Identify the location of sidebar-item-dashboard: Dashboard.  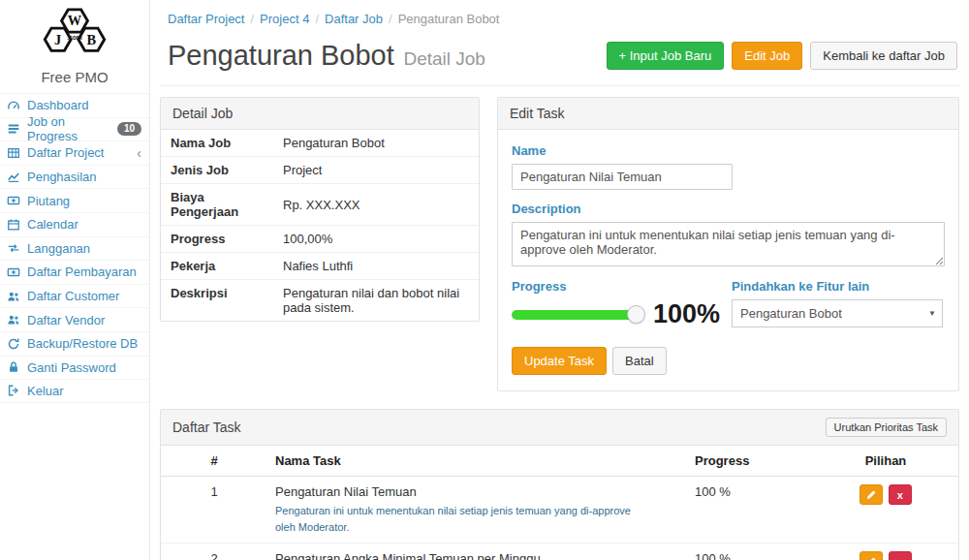
(75, 105).